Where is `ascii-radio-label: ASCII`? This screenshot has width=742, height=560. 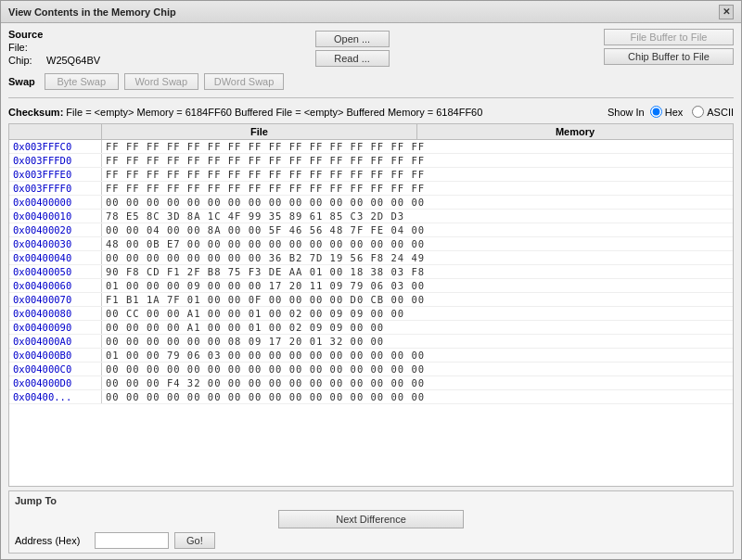
ascii-radio-label: ASCII is located at coordinates (720, 112).